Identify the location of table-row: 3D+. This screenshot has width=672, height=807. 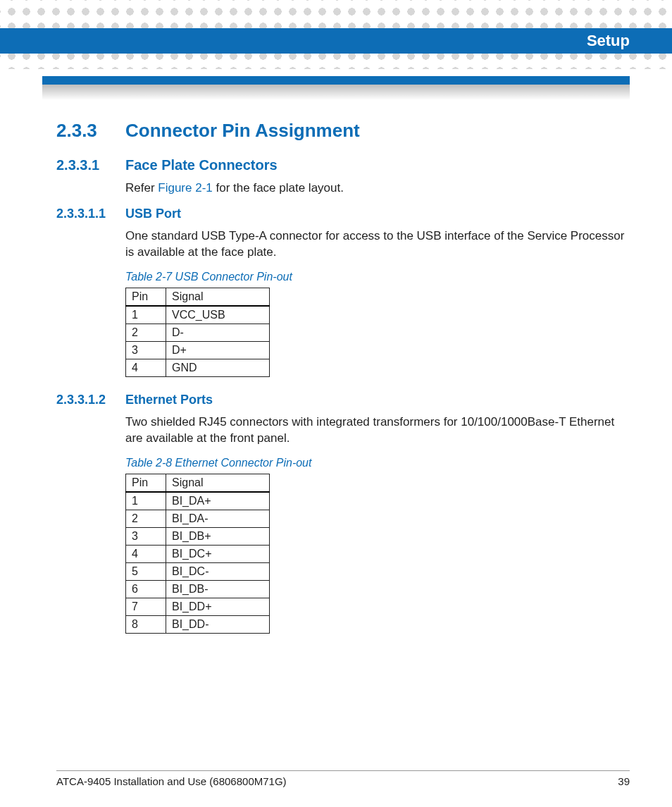
(198, 350).